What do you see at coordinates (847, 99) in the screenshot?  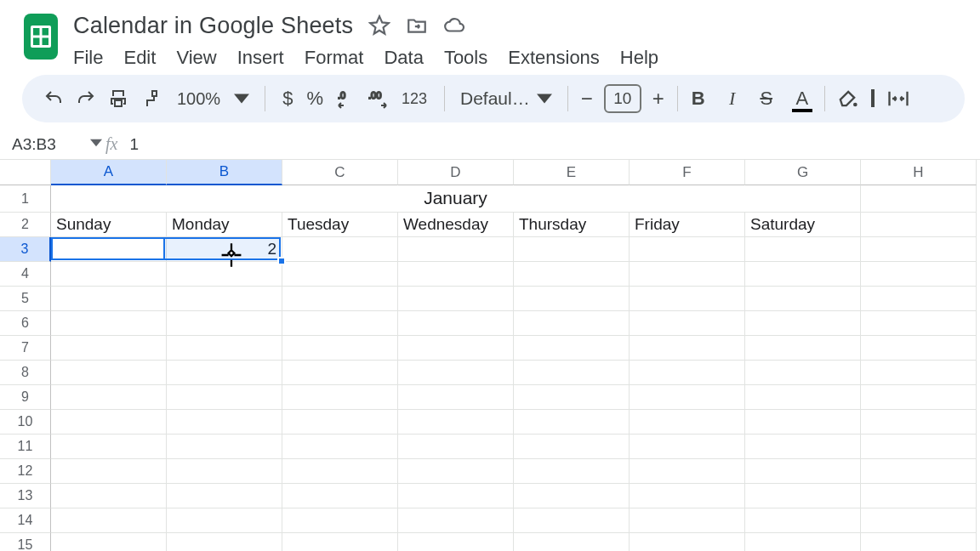 I see `fill-color-button` at bounding box center [847, 99].